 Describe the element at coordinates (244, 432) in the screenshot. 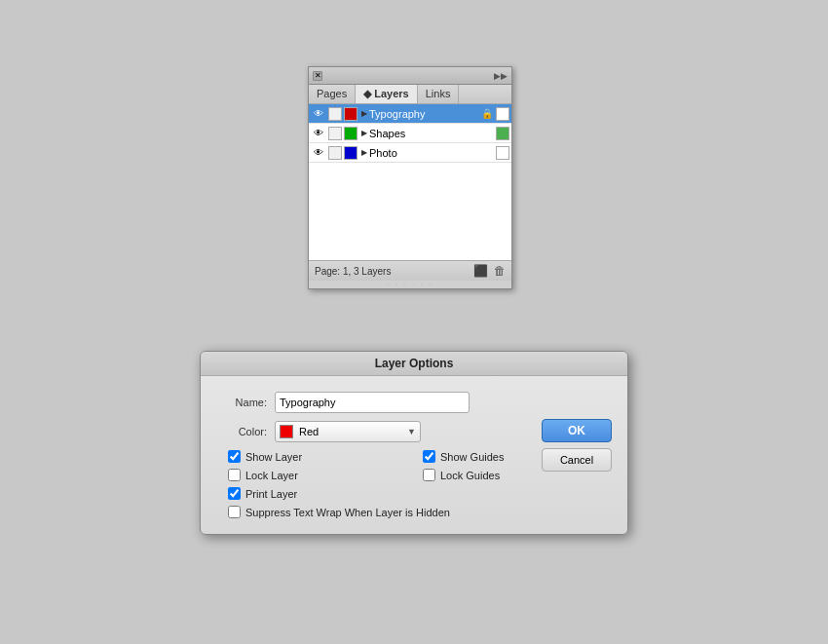

I see `color-label: Color:` at that location.